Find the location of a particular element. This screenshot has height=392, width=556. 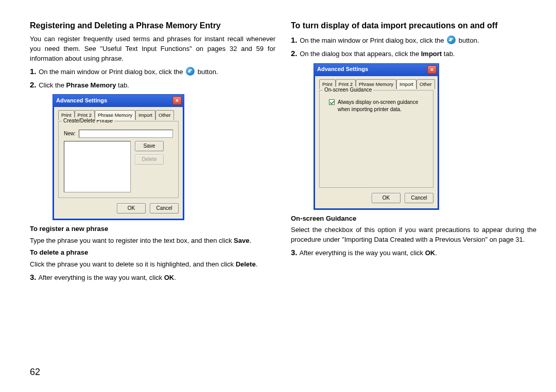

tab-phrase-memory: Phrase Memory is located at coordinates (115, 115).